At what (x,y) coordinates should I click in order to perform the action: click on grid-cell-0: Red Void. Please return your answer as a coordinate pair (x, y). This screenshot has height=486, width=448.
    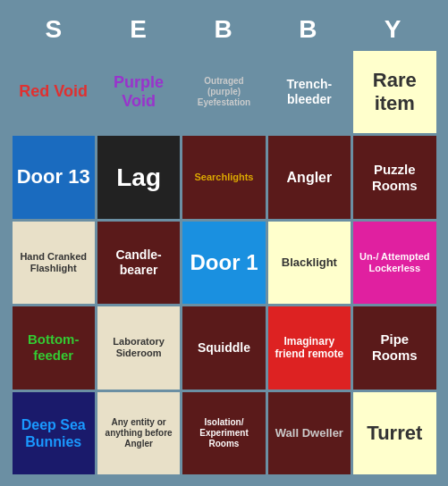
    Looking at the image, I should click on (54, 92).